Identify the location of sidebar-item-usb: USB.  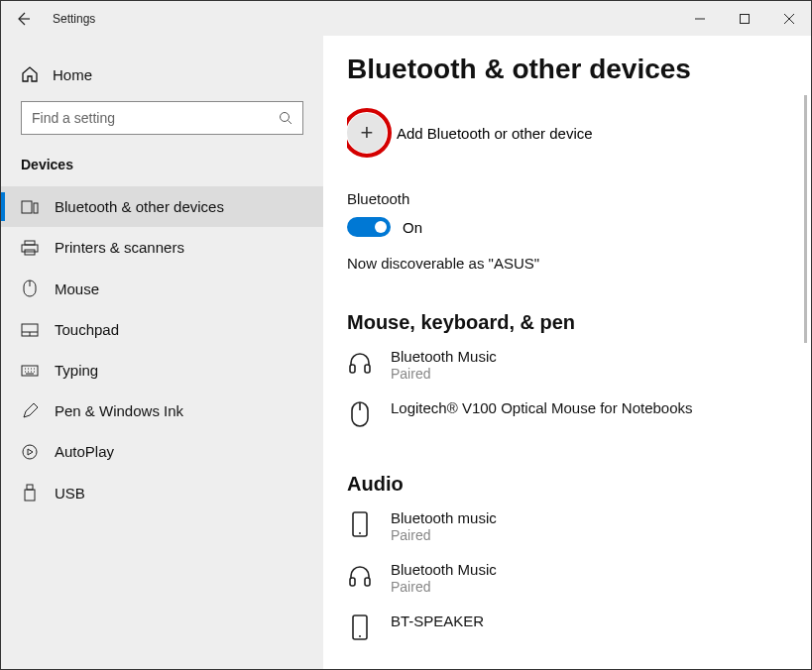
(163, 493).